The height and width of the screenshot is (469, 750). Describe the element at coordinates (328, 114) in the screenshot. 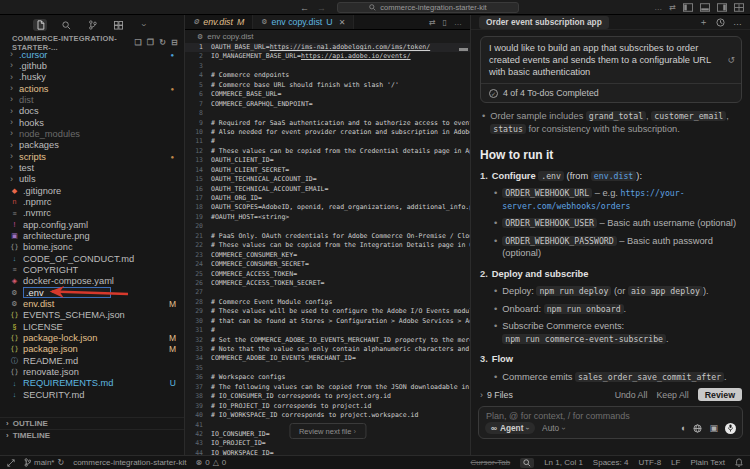

I see `code-line: 8` at that location.